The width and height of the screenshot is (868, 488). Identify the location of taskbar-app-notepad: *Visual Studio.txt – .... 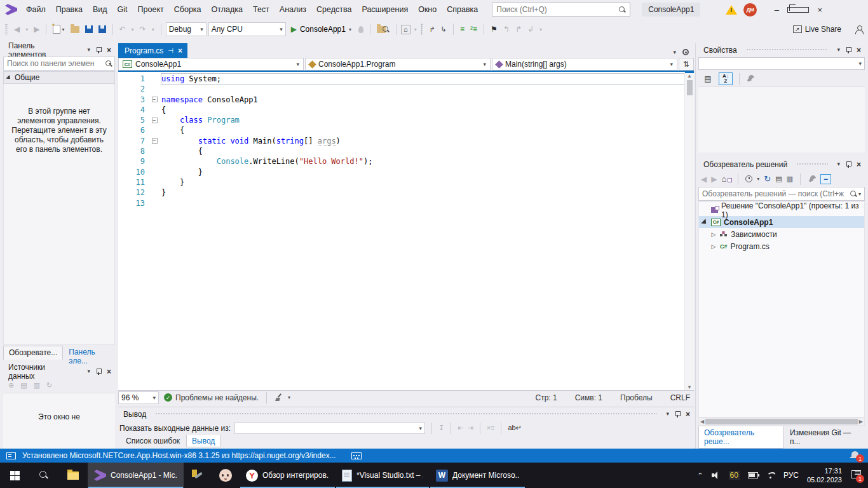
(383, 475).